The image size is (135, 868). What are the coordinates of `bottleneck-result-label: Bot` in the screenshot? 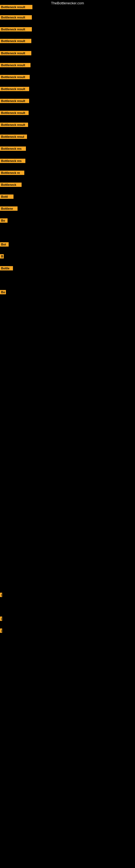 It's located at (4, 245).